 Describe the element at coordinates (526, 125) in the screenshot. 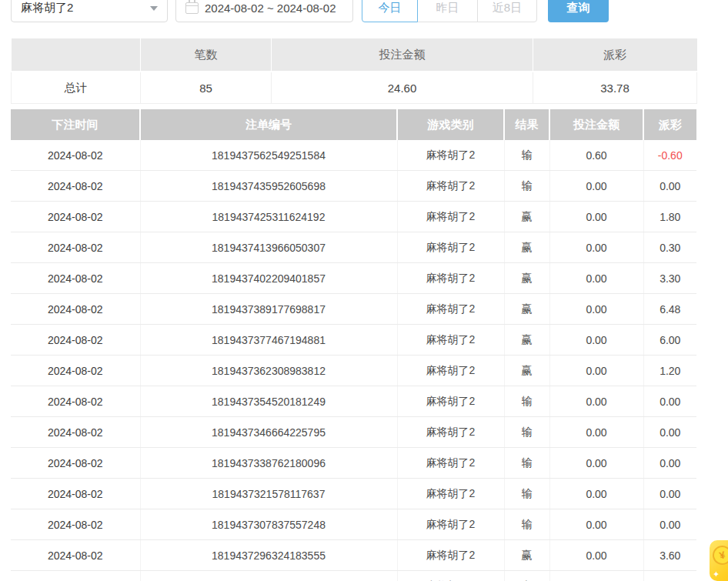

I see `records-column-header-3: 结果` at that location.